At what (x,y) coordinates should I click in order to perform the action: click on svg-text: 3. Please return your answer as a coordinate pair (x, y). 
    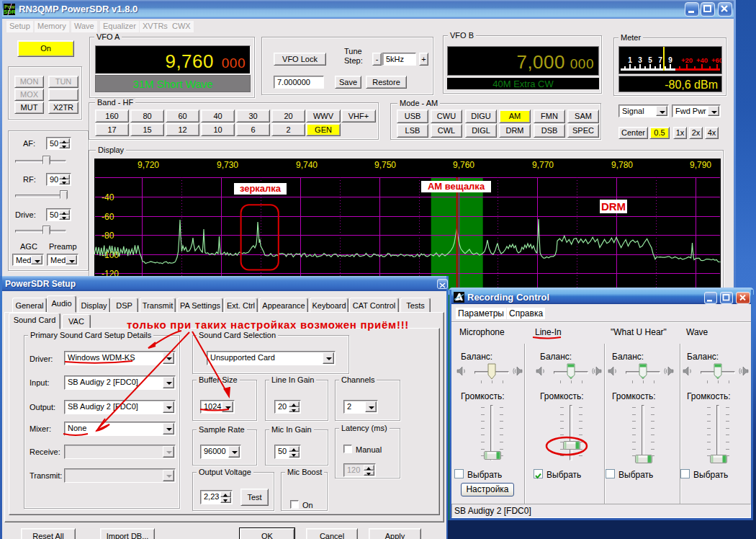
    Looking at the image, I should click on (640, 61).